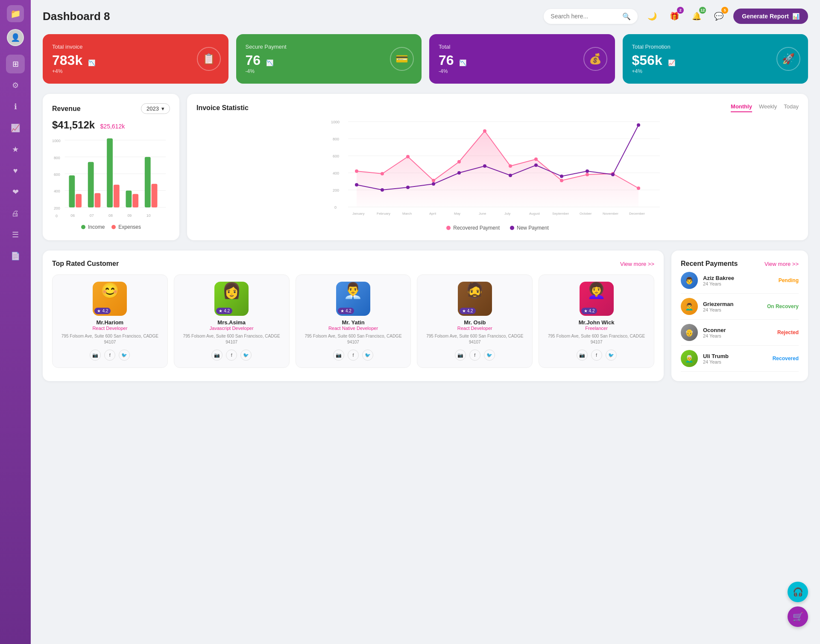 The width and height of the screenshot is (820, 644). Describe the element at coordinates (448, 228) in the screenshot. I see `recovered-dot` at that location.